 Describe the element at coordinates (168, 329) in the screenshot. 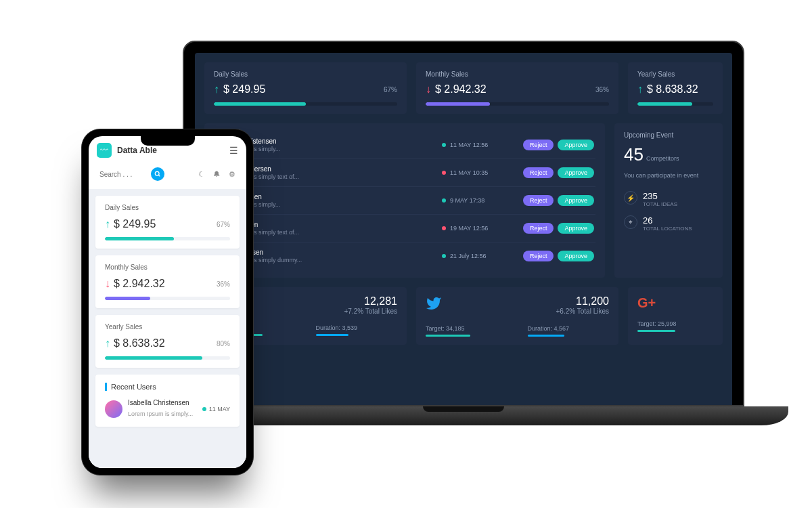

I see `mobile-body: Daily Sales ↑$ 249.95 67% Monthly Sales …` at that location.